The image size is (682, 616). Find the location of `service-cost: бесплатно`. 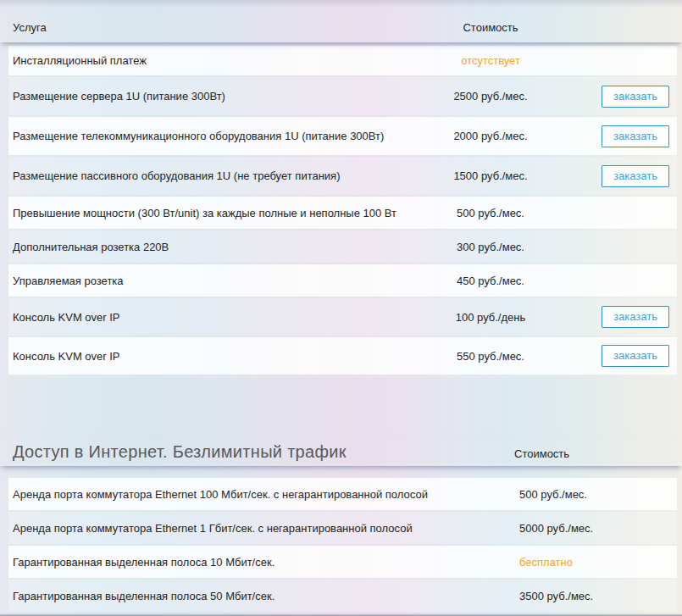

service-cost: бесплатно is located at coordinates (598, 563).